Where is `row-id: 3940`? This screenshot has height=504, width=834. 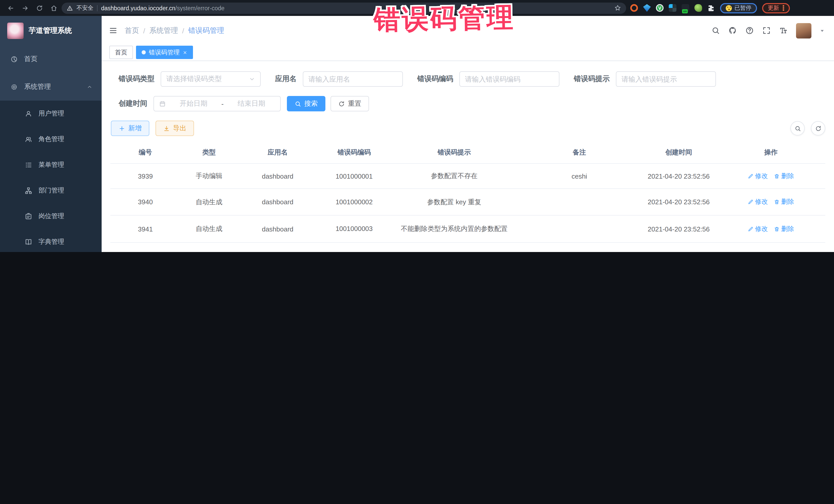
row-id: 3940 is located at coordinates (146, 202).